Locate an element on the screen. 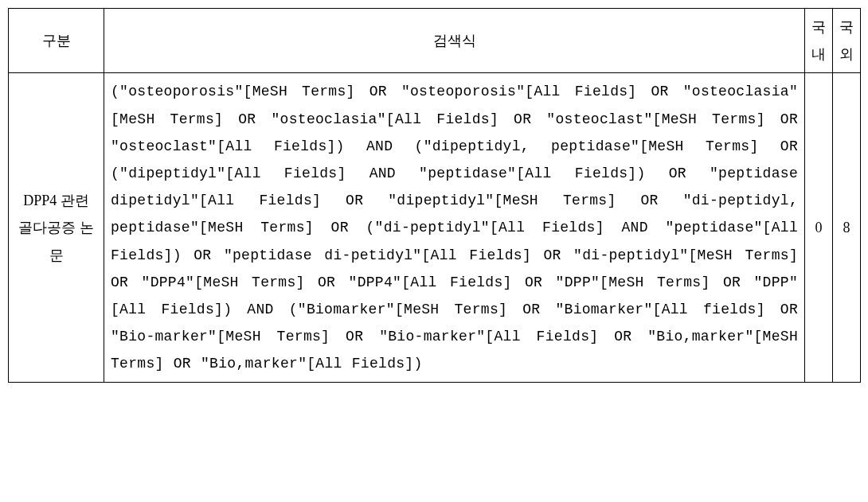 This screenshot has height=502, width=868. cell-domestic: 0 is located at coordinates (819, 228).